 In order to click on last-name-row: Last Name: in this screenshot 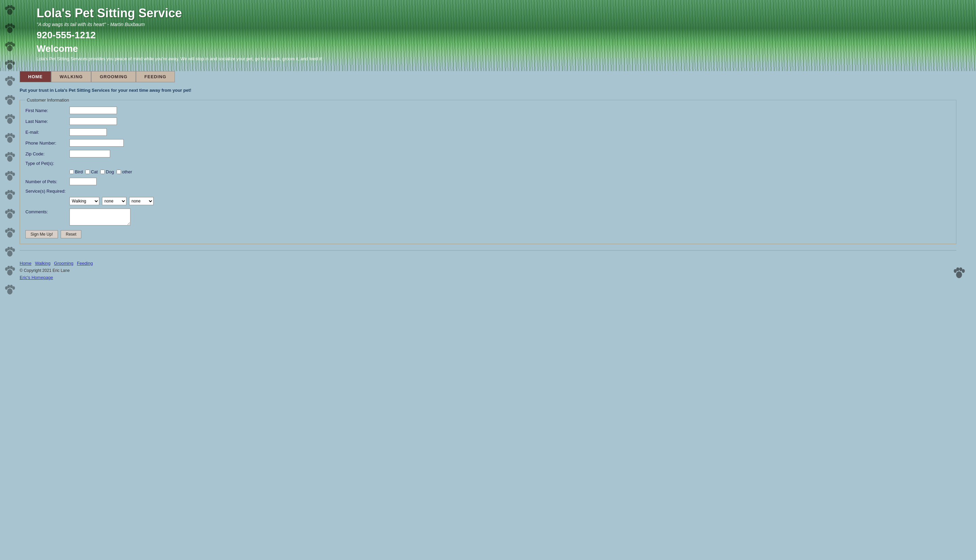, I will do `click(488, 121)`.